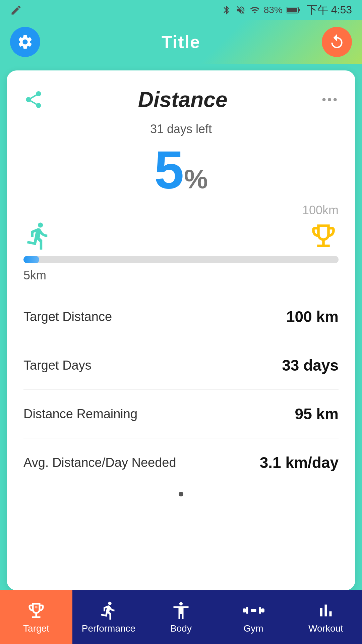 The image size is (362, 644). Describe the element at coordinates (196, 179) in the screenshot. I see `percentage-symbol: %` at that location.